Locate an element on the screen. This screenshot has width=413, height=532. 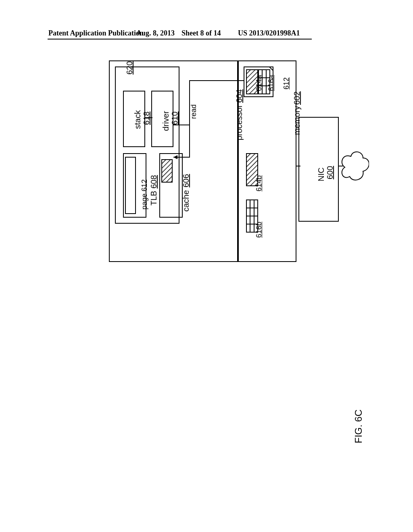
ref-page-mem: 612 is located at coordinates (286, 83).